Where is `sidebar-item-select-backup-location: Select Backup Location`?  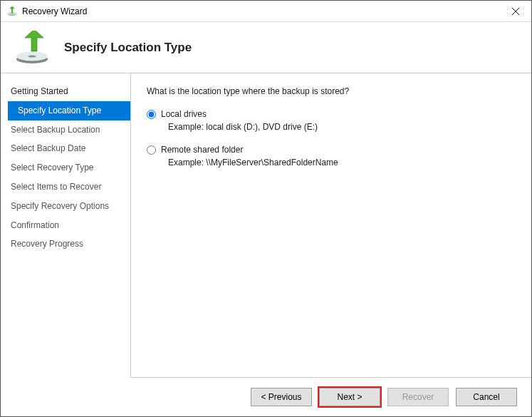 sidebar-item-select-backup-location: Select Backup Location is located at coordinates (66, 130).